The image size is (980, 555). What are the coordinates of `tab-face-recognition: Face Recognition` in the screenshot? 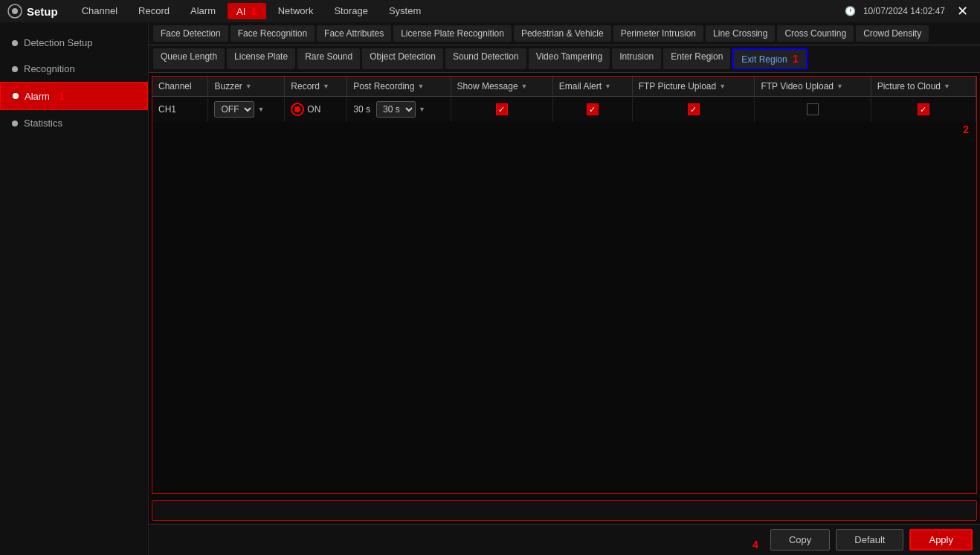 It's located at (272, 33).